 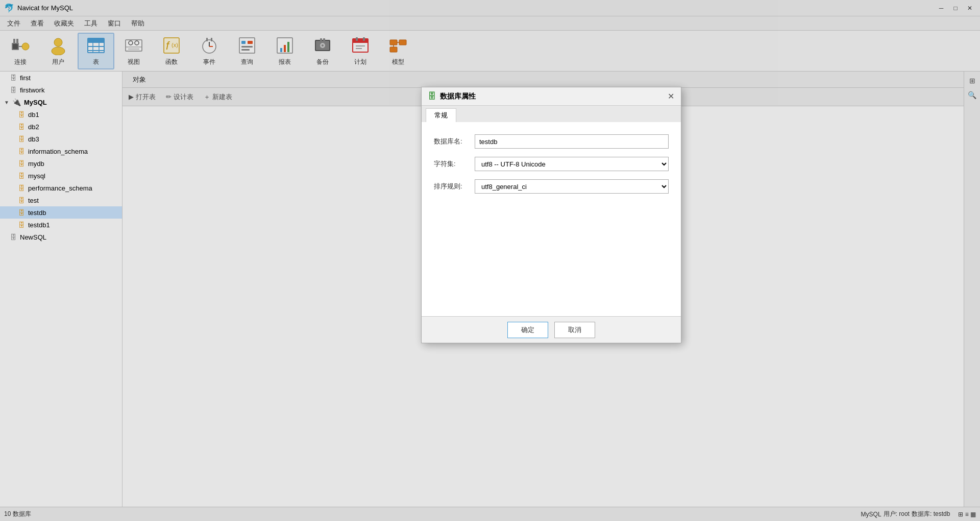 I want to click on db-name-label: 数据库名:, so click(x=454, y=141).